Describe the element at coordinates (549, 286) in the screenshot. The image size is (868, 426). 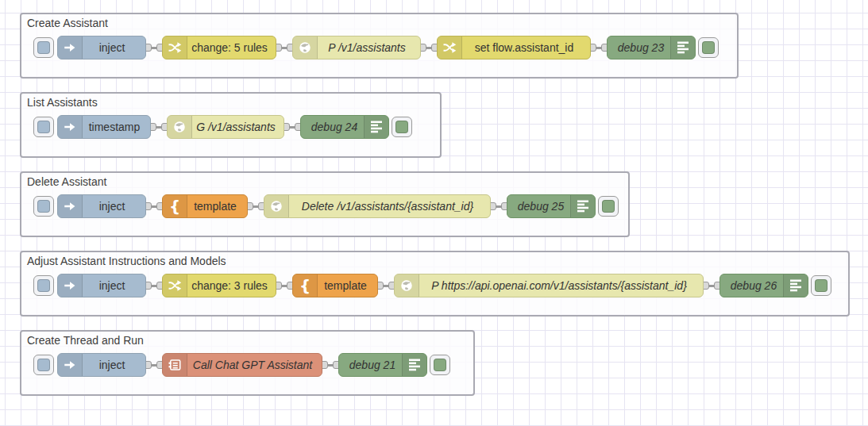
I see `node-http: P https://api.openai.com/v1/assistants/{…` at that location.